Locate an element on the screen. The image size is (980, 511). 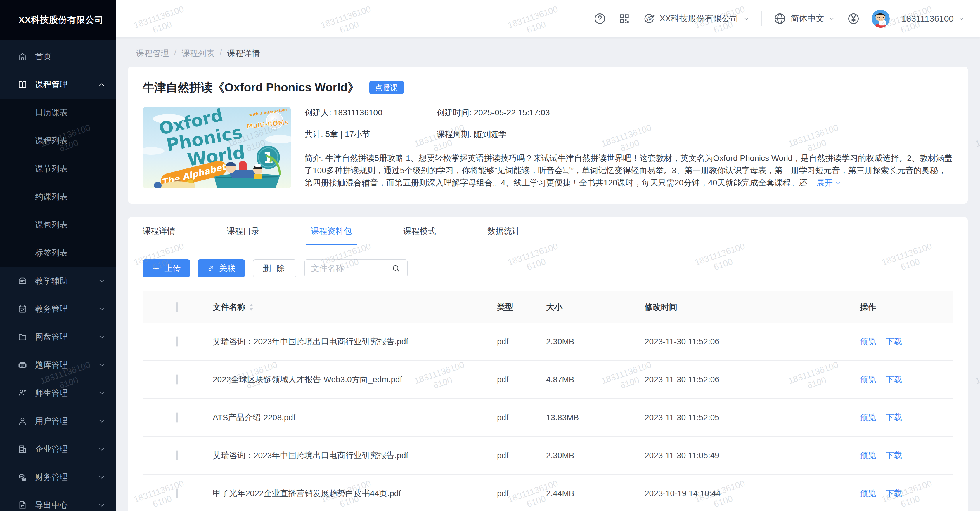
sidebar-group-item: 网盘管理 is located at coordinates (58, 337).